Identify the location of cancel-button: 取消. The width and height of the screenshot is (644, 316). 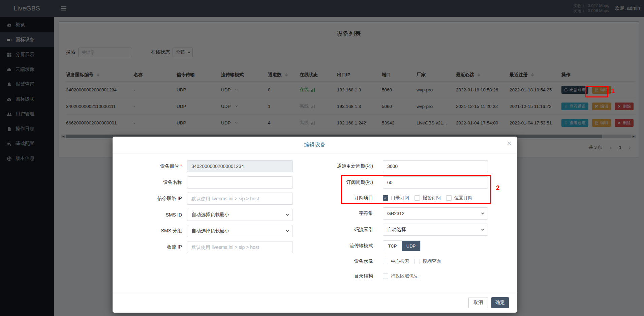
(478, 303).